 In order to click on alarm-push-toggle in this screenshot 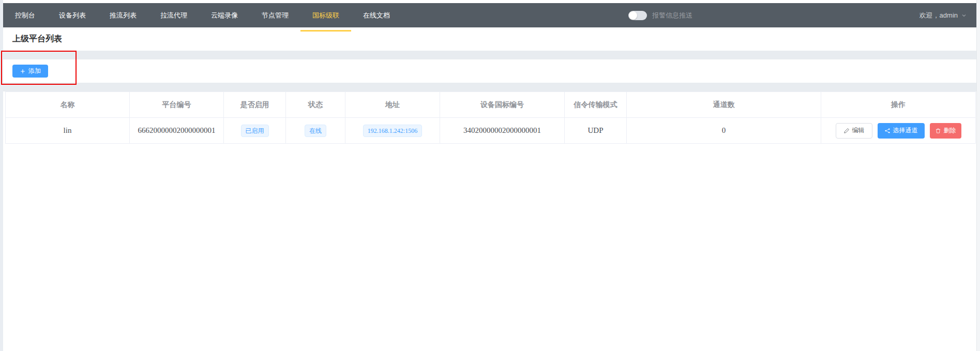, I will do `click(638, 16)`.